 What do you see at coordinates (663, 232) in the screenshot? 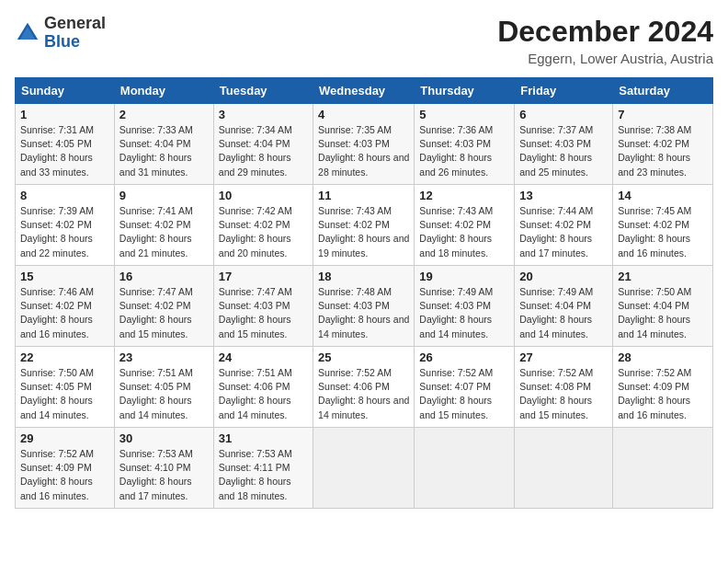
I see `day-info: Sunrise: 7:45 AM Sunset: 4:02 PM Dayligh…` at bounding box center [663, 232].